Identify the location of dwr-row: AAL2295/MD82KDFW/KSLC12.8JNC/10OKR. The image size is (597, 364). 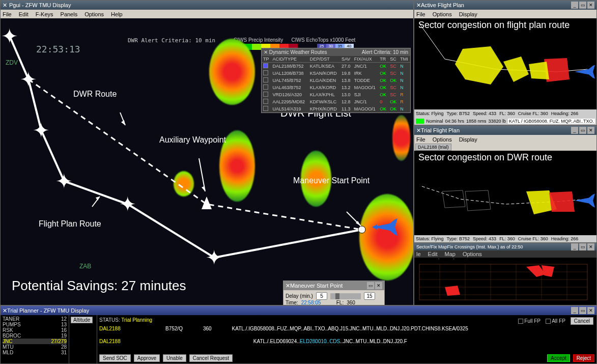
(336, 102).